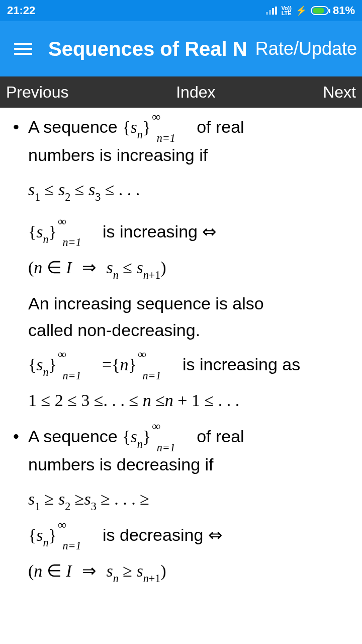 This screenshot has width=362, height=644. What do you see at coordinates (190, 190) in the screenshot?
I see `inequality-increasing: s1 ≤ s2 ≤ s3 ≤ . . .` at bounding box center [190, 190].